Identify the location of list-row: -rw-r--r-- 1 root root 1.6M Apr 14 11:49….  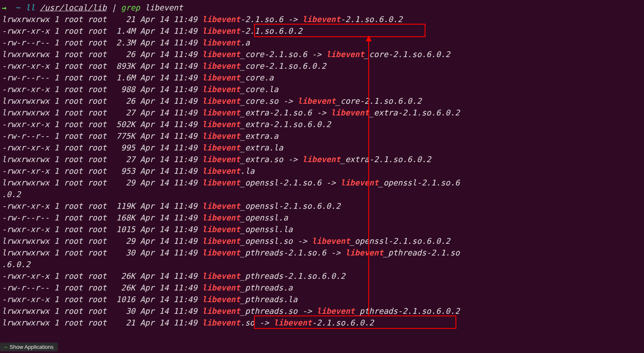
(322, 78).